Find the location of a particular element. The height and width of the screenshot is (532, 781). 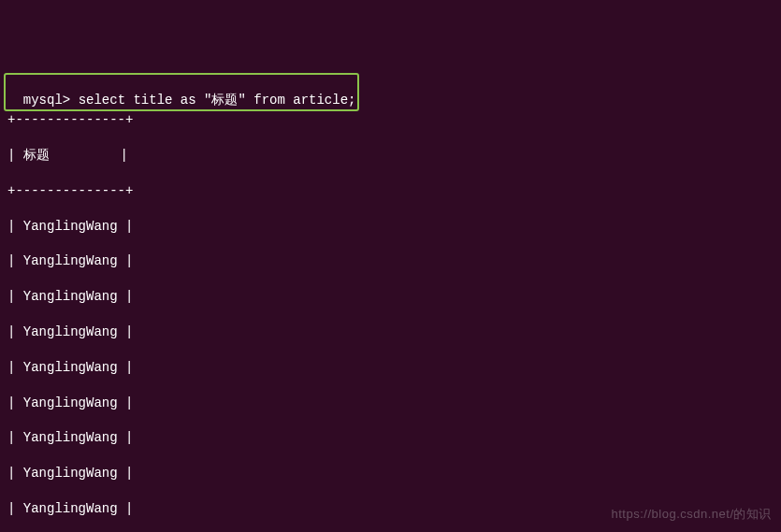

watermark: https://blog.csdn.net/的知识 is located at coordinates (692, 514).